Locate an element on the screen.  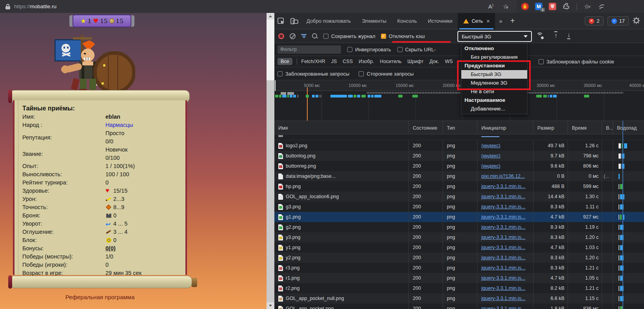
add-tab-icon: + is located at coordinates (513, 21).